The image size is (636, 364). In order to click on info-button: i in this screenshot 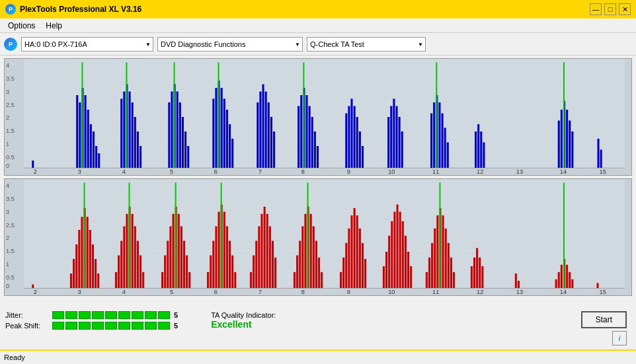, I will do `click(619, 338)`.